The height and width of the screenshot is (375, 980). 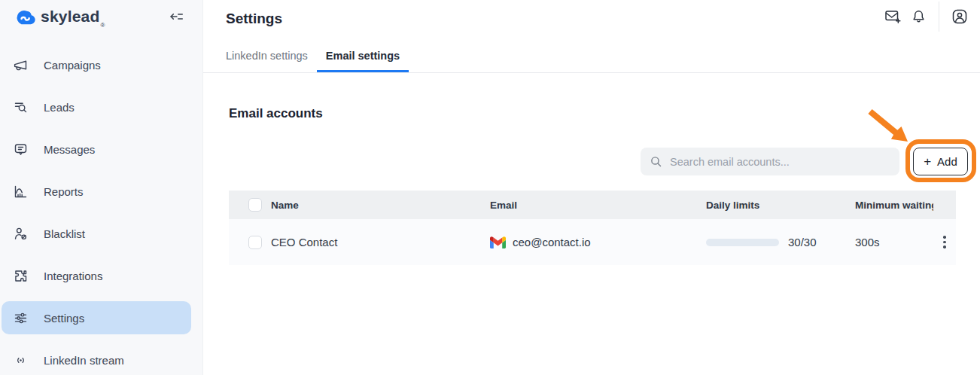 What do you see at coordinates (25, 17) in the screenshot?
I see `skylead-cloud-logo-icon` at bounding box center [25, 17].